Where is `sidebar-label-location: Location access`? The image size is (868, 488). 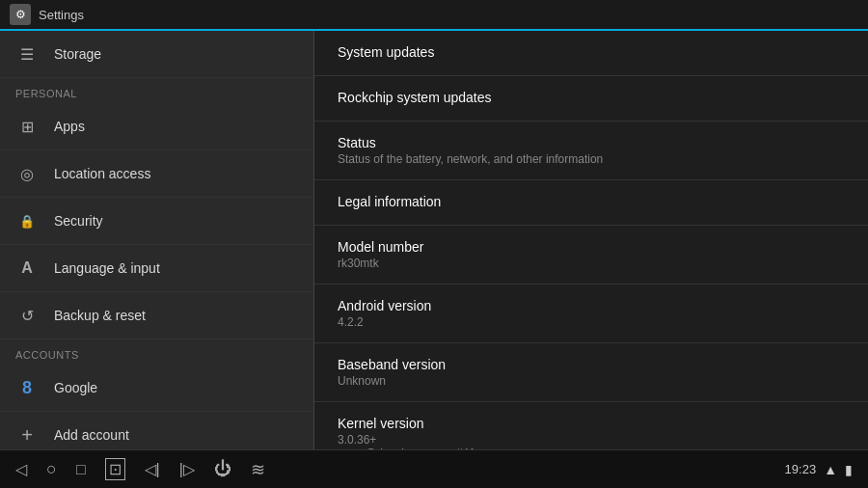 sidebar-label-location: Location access is located at coordinates (102, 174).